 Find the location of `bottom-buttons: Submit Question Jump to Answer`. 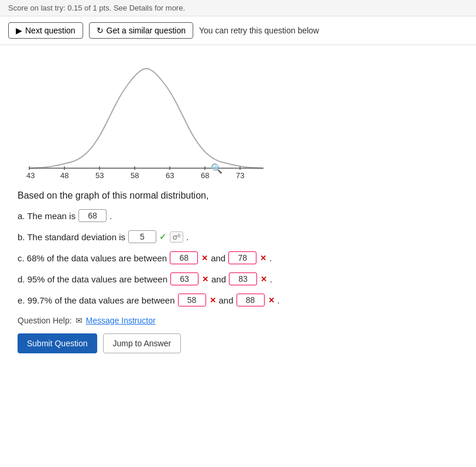

bottom-buttons: Submit Question Jump to Answer is located at coordinates (238, 343).